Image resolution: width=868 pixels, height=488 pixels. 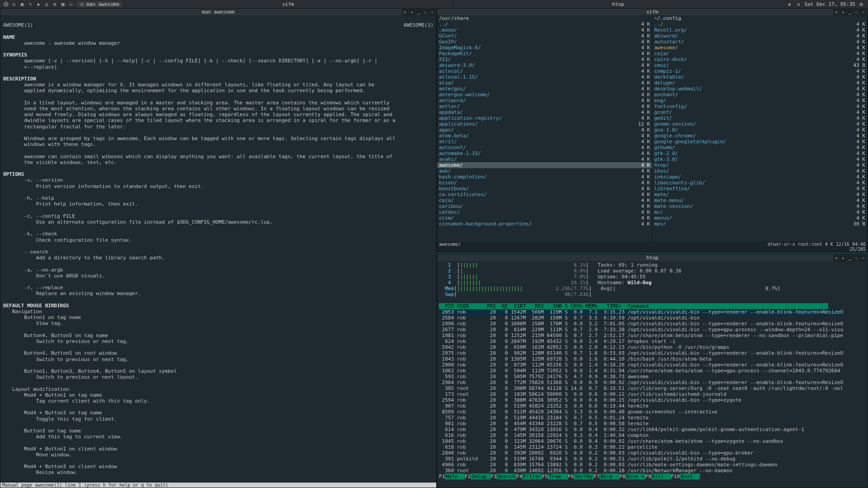 What do you see at coordinates (38, 4) in the screenshot?
I see `terminal-icon: ▪` at bounding box center [38, 4].